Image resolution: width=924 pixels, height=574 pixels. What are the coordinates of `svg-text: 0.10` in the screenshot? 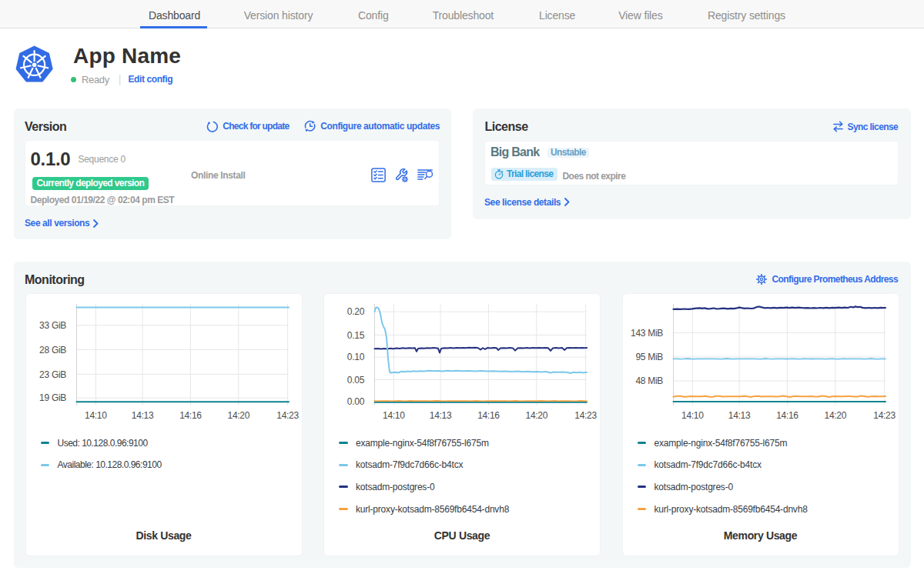 It's located at (356, 357).